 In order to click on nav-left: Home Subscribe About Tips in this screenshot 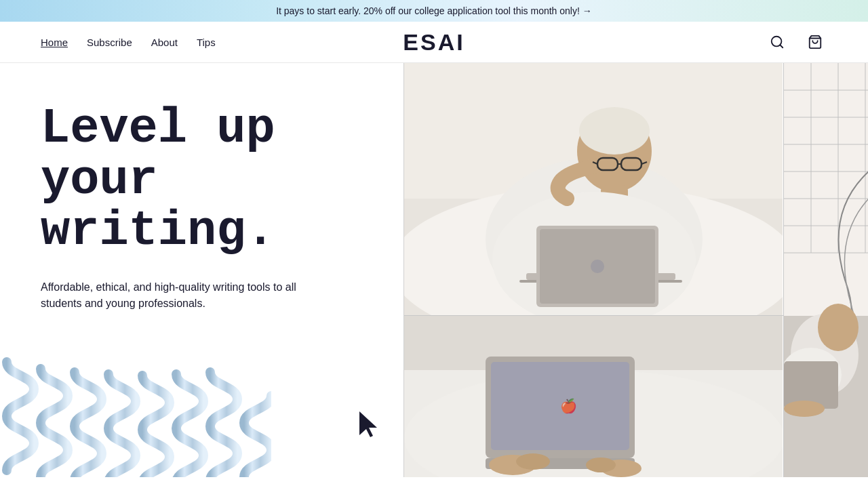, I will do `click(237, 42)`.